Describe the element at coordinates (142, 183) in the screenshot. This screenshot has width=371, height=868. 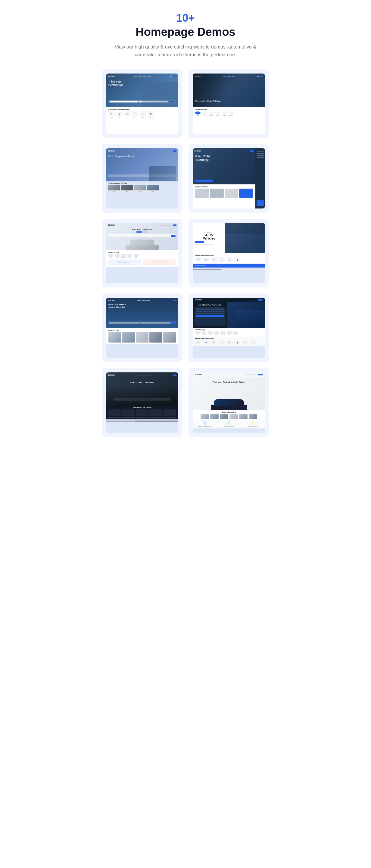
I see `demo3-suv-title: The Most Searched SUV Cars` at that location.